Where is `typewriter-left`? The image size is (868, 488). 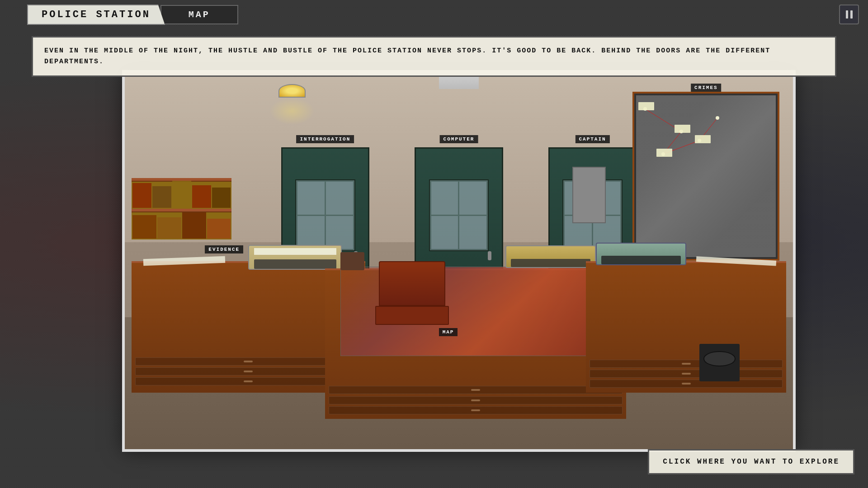
typewriter-left is located at coordinates (295, 258).